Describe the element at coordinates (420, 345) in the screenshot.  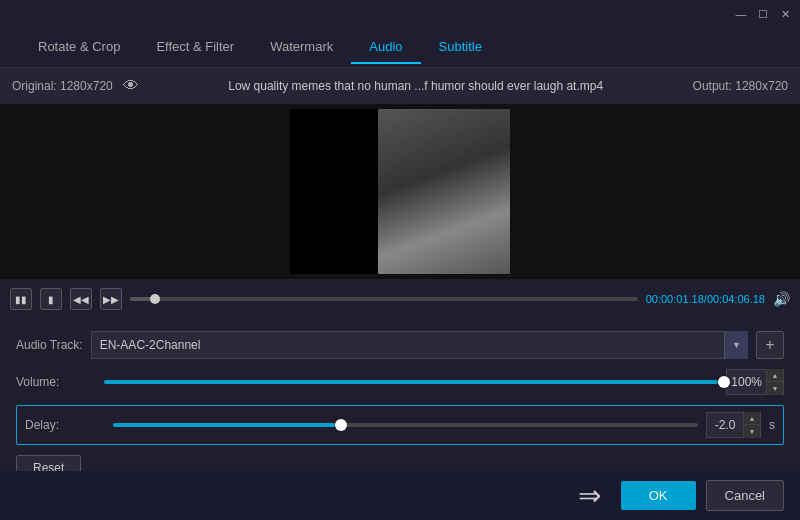
I see `audio-track-select: EN-AAC-2Channel` at that location.